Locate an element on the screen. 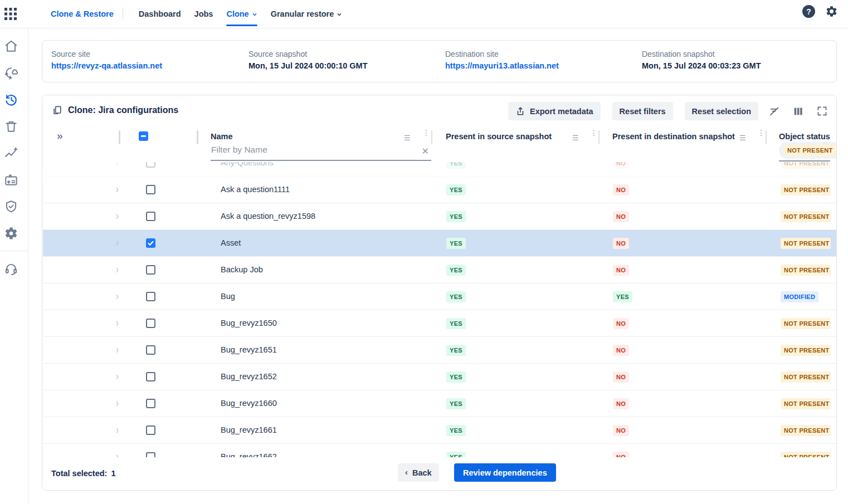 This screenshot has width=848, height=504. reset-filters-button: Reset filters is located at coordinates (643, 111).